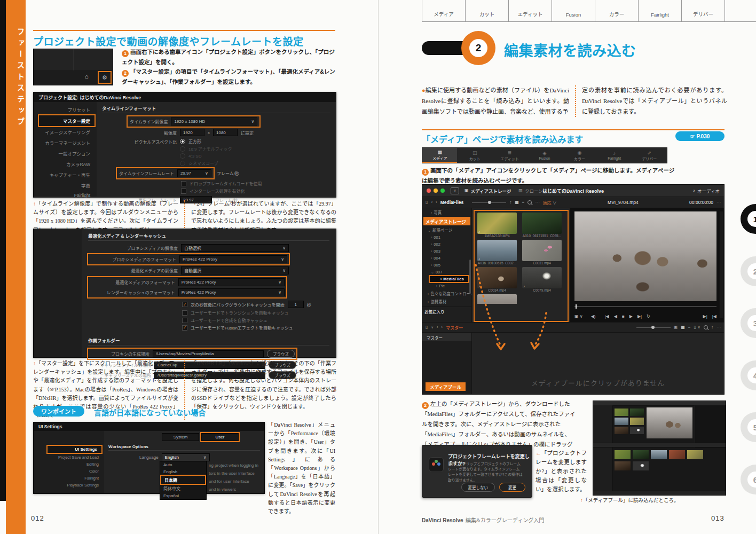  I want to click on minimize-icon, so click(436, 191).